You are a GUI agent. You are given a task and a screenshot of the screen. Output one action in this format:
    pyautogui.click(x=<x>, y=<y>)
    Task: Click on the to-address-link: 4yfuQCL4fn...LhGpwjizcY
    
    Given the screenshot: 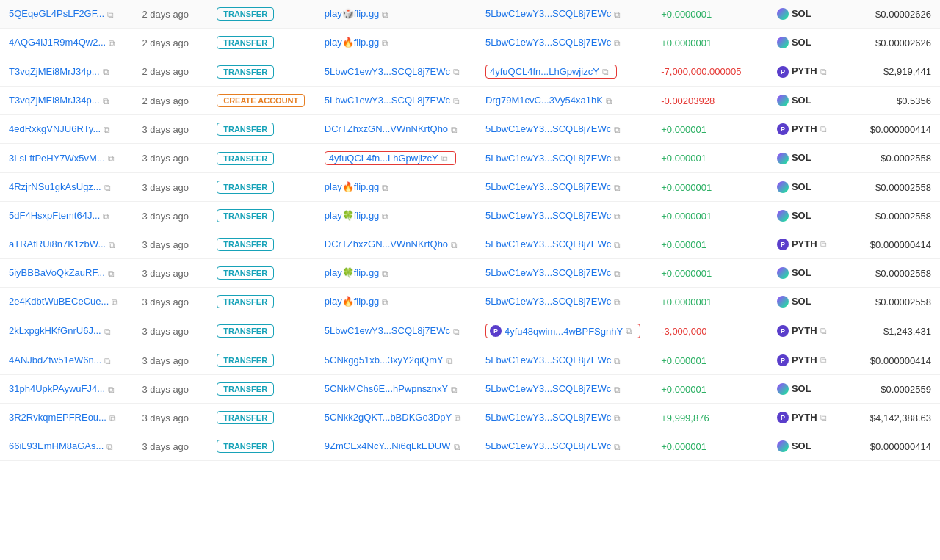 What is the action you would take?
    pyautogui.click(x=545, y=72)
    